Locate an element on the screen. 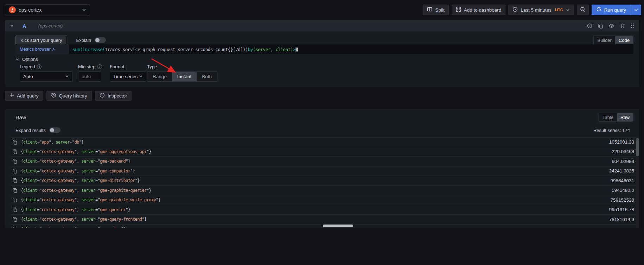 The width and height of the screenshot is (644, 265). help-icon: ? is located at coordinates (589, 26).